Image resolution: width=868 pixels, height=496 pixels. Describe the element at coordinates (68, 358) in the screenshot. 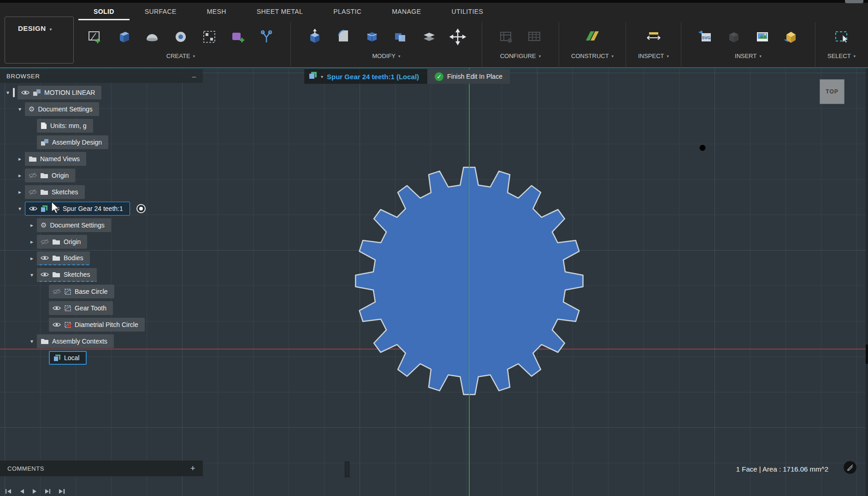

I see `browser-item: Local` at that location.